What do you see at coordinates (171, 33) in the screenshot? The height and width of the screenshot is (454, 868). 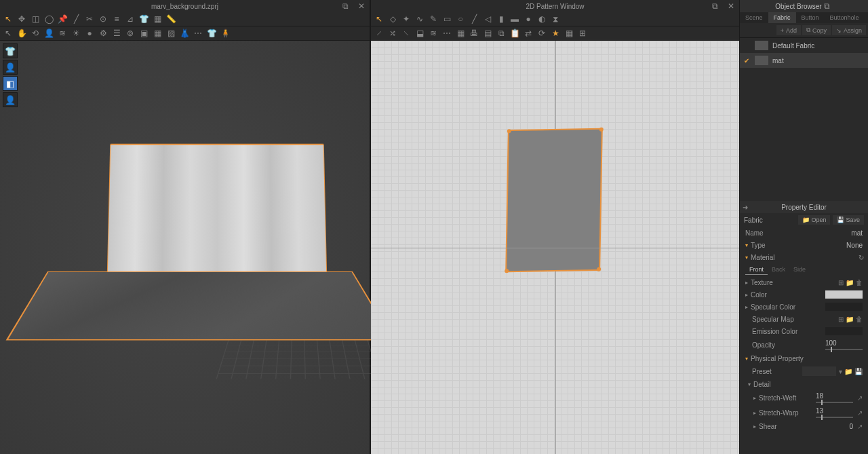 I see `texture-icon: ▨` at bounding box center [171, 33].